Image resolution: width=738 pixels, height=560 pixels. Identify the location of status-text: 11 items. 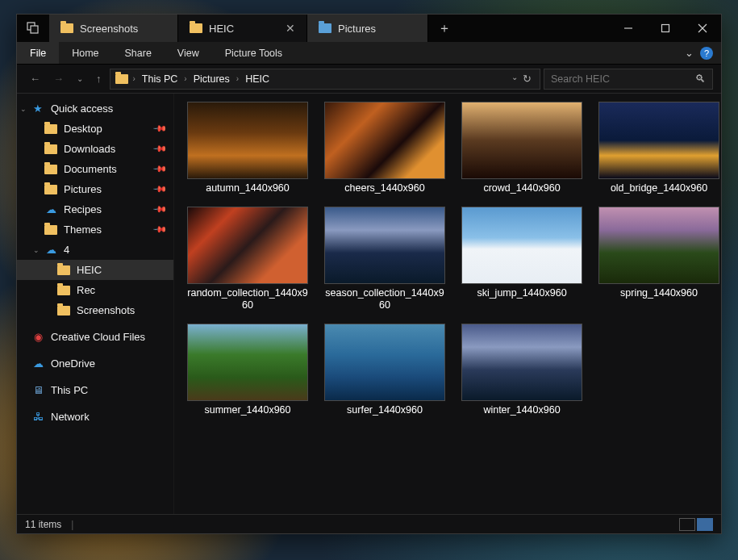
(44, 524).